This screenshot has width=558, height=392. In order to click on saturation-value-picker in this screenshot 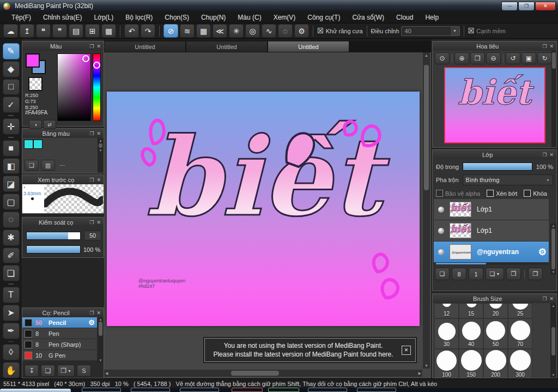, I will do `click(74, 87)`.